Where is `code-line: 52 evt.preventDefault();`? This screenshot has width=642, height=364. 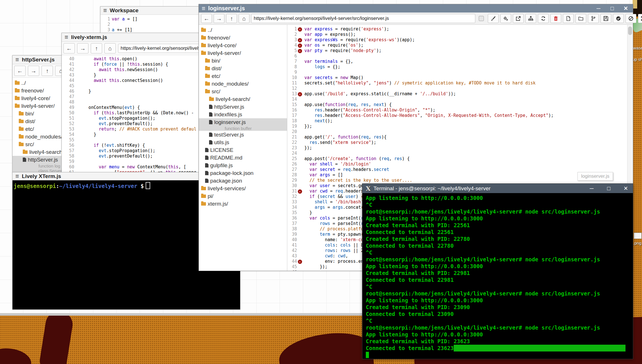 code-line: 52 evt.preventDefault(); is located at coordinates (131, 124).